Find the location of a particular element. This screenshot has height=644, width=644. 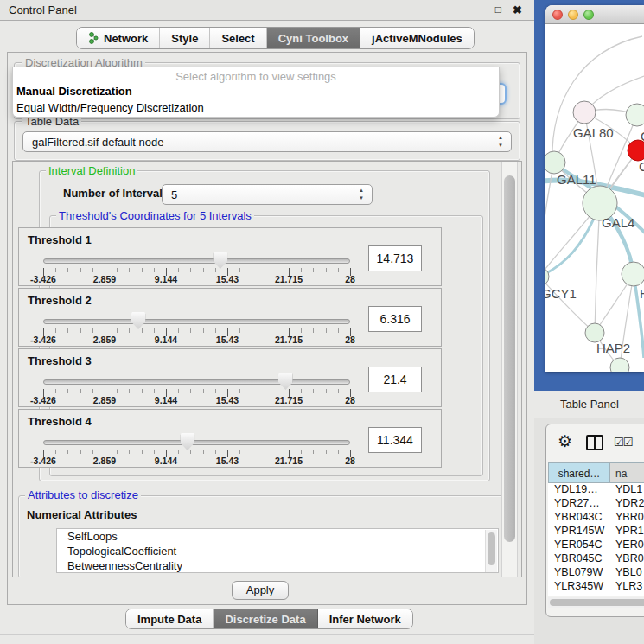

gear-icon: ⚙ is located at coordinates (565, 441).